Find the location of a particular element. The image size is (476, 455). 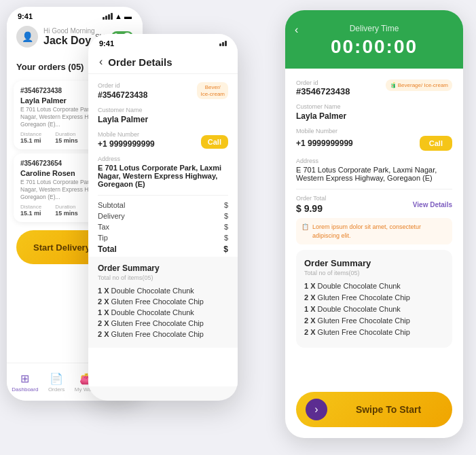

p2-summary-section: Order Summary Total no of items(05) 1 X … is located at coordinates (163, 302).